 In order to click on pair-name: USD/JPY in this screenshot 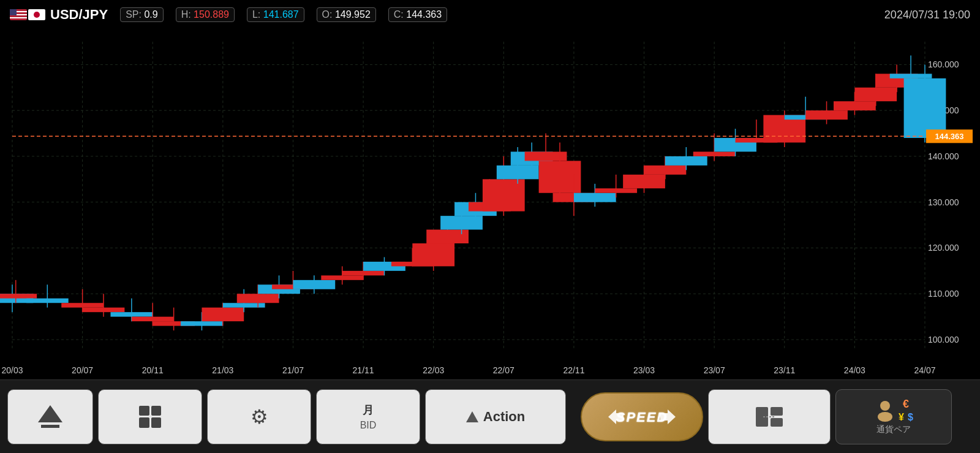, I will do `click(79, 15)`.